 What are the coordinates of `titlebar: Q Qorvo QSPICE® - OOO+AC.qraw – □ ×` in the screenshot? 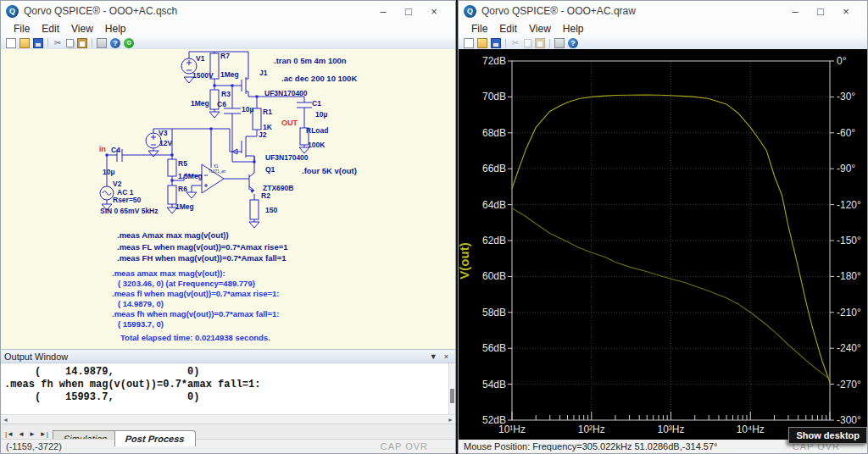 It's located at (663, 11).